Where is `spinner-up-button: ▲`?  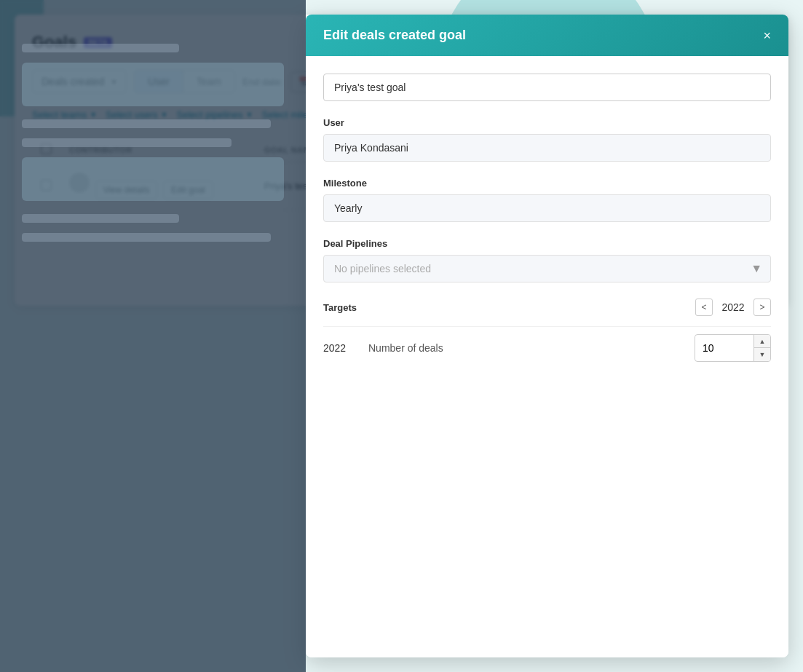
spinner-up-button: ▲ is located at coordinates (762, 341).